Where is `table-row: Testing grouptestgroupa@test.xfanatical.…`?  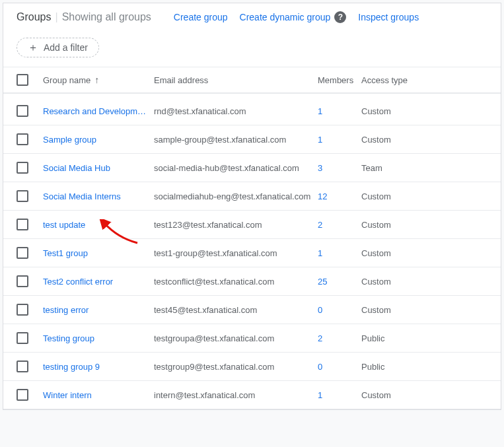
table-row: Testing grouptestgroupa@test.xfanatical.… is located at coordinates (252, 338).